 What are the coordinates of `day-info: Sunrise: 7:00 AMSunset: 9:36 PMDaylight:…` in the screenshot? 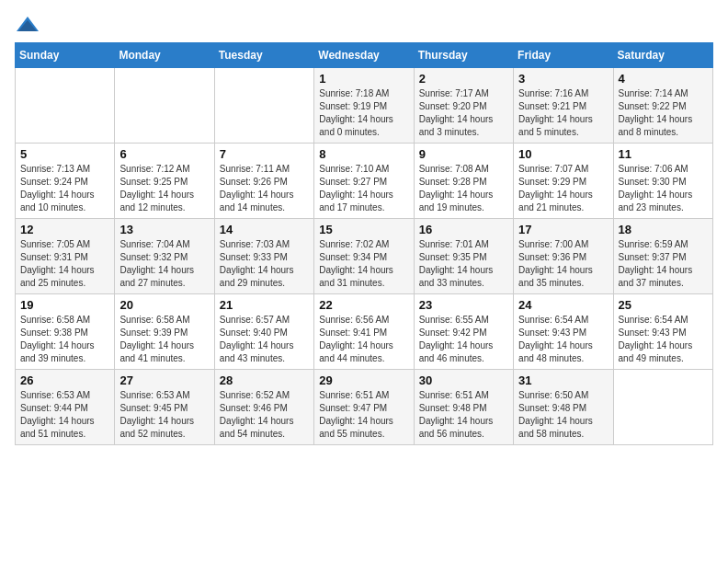 It's located at (563, 264).